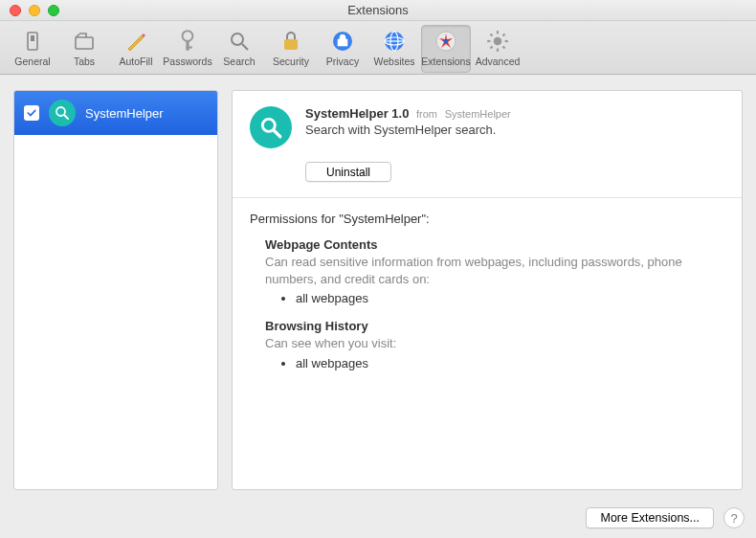  I want to click on privacy-icon, so click(343, 41).